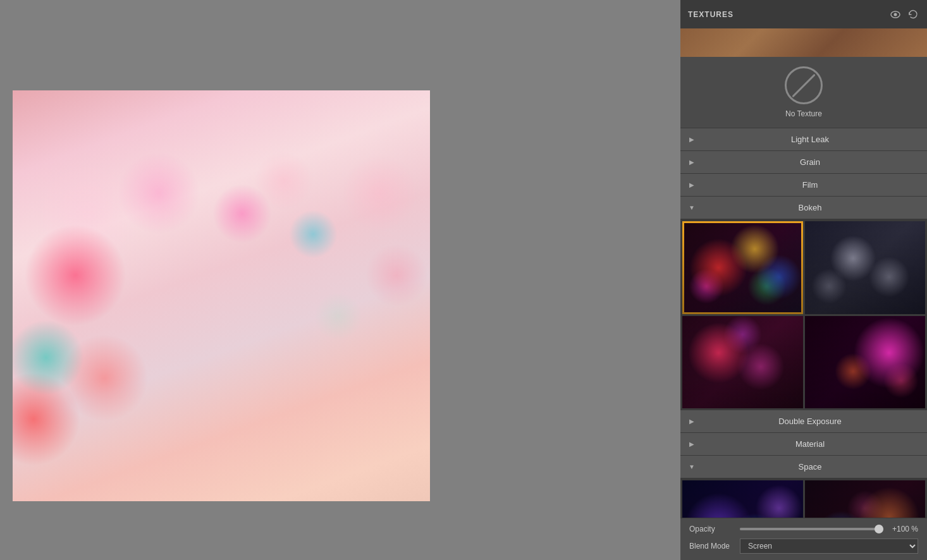 The width and height of the screenshot is (927, 560). I want to click on grain-label: Grain, so click(810, 162).